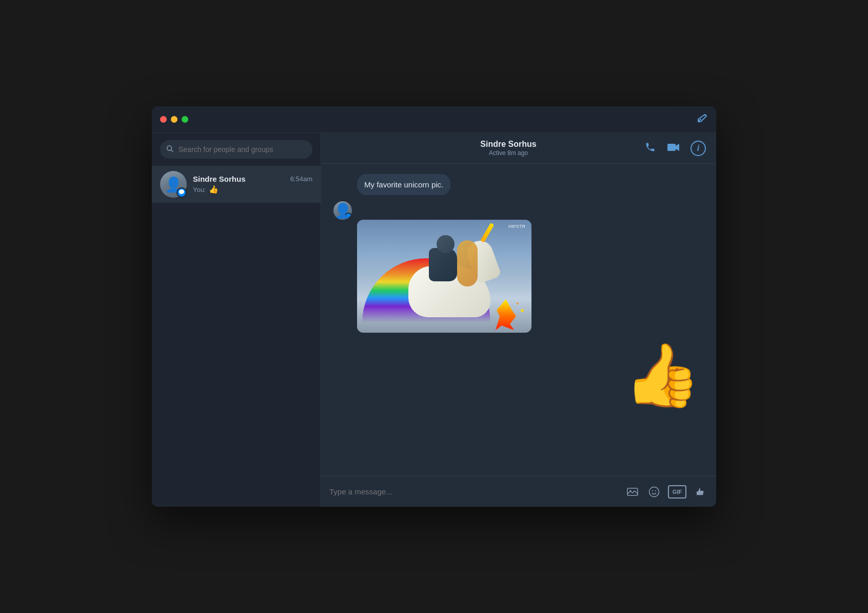 The image size is (868, 613). What do you see at coordinates (654, 492) in the screenshot?
I see `emoji-button` at bounding box center [654, 492].